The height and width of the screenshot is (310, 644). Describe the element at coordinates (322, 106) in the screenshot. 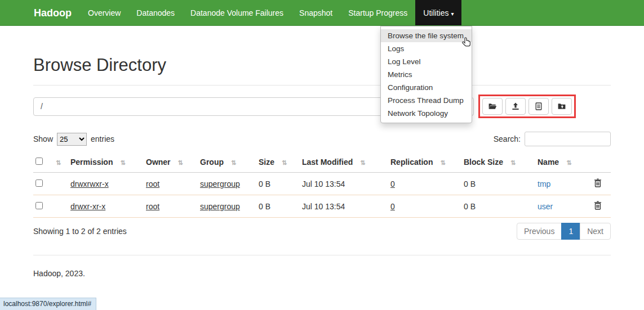

I see `path-row` at that location.